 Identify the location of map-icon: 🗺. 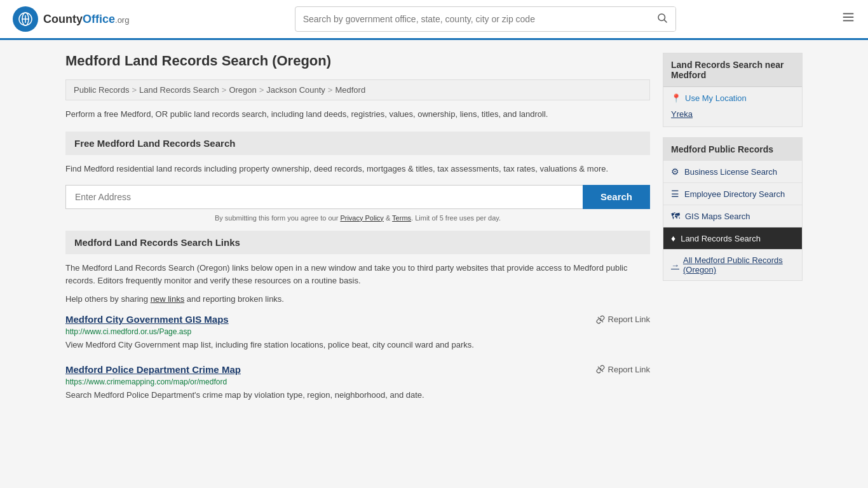
(675, 216).